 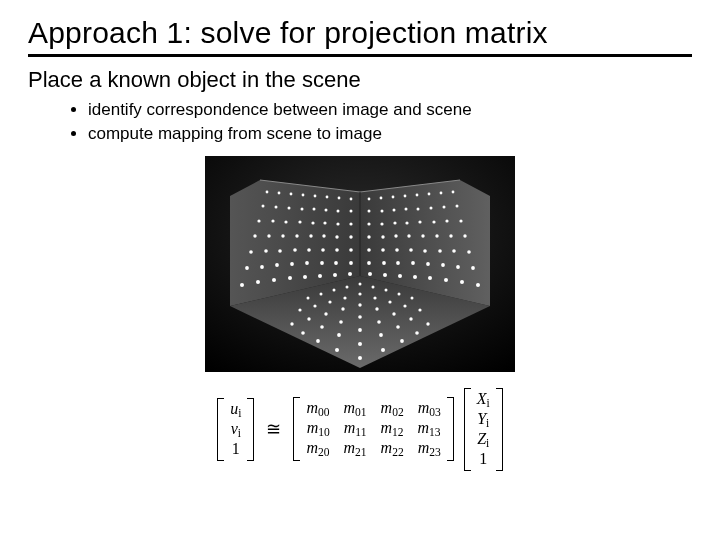 I want to click on matrix-M: m00m01m02m03 m10m11m12m13 m20m21m22m23, so click(x=373, y=429).